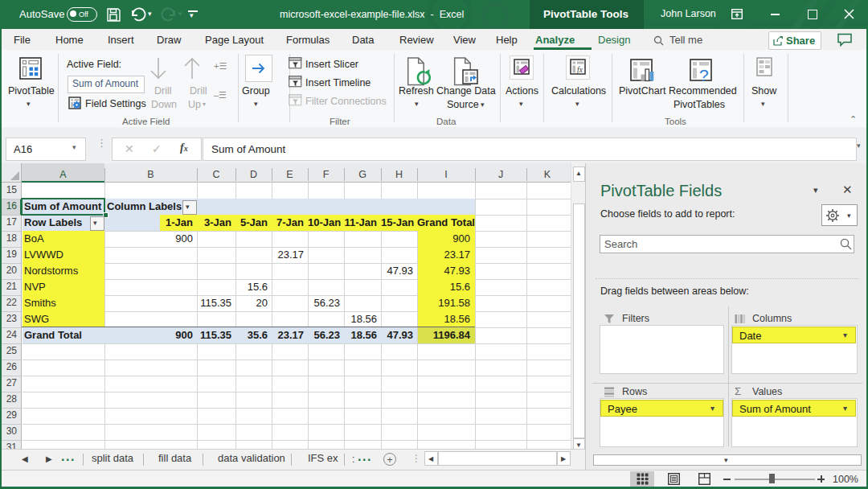 The height and width of the screenshot is (489, 868). What do you see at coordinates (580, 70) in the screenshot?
I see `svg-text: fx` at bounding box center [580, 70].